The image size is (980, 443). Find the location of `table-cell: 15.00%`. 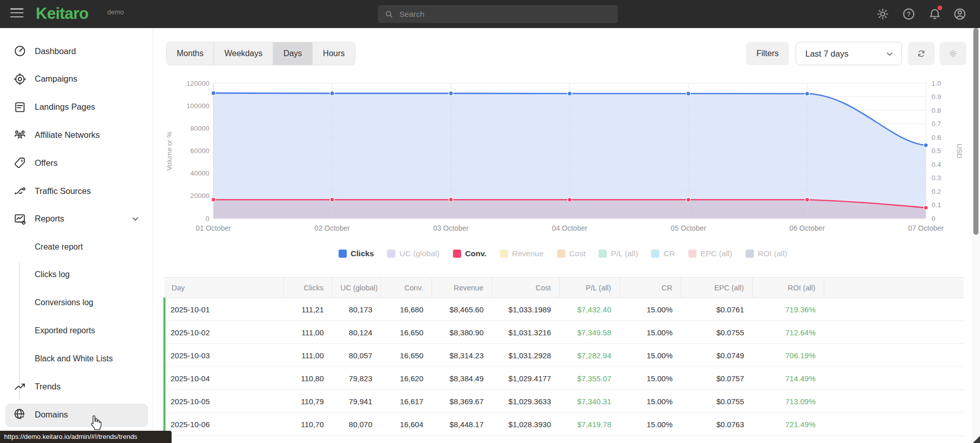

table-cell: 15.00% is located at coordinates (650, 355).